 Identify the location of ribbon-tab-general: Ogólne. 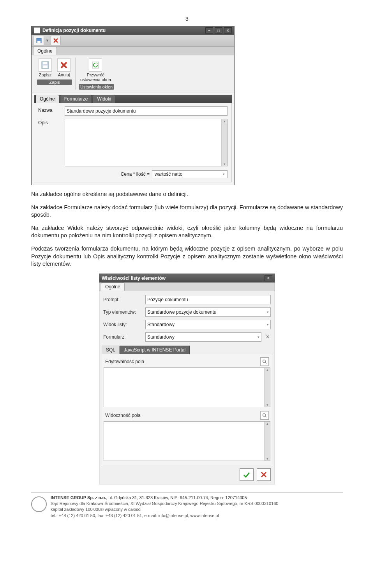
(45, 51).